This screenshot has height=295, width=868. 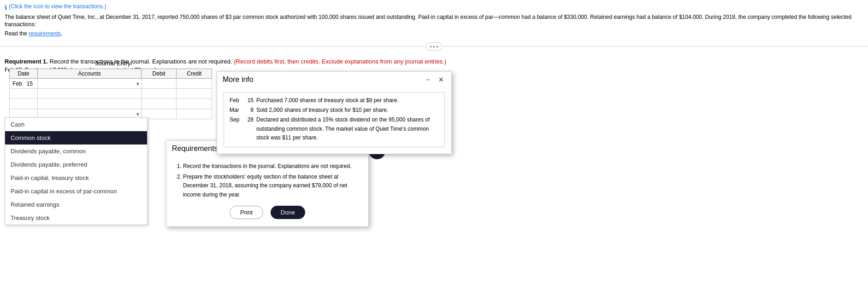 What do you see at coordinates (249, 110) in the screenshot?
I see `info-day-2: 8` at bounding box center [249, 110].